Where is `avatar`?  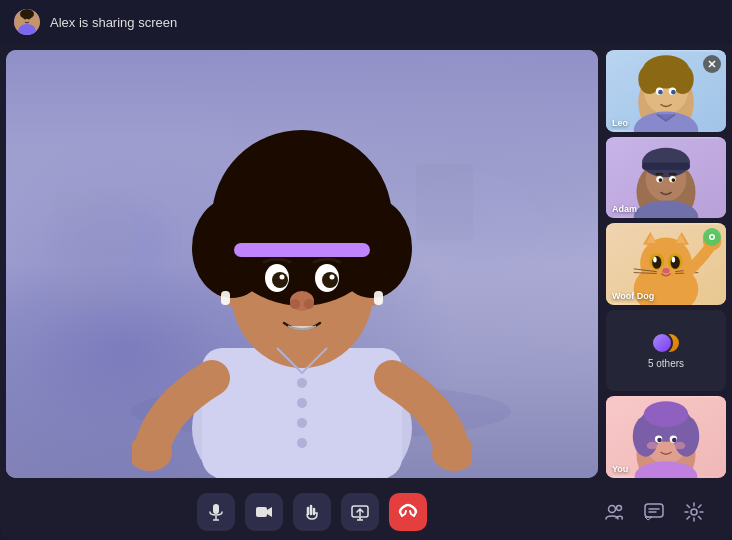 avatar is located at coordinates (27, 22).